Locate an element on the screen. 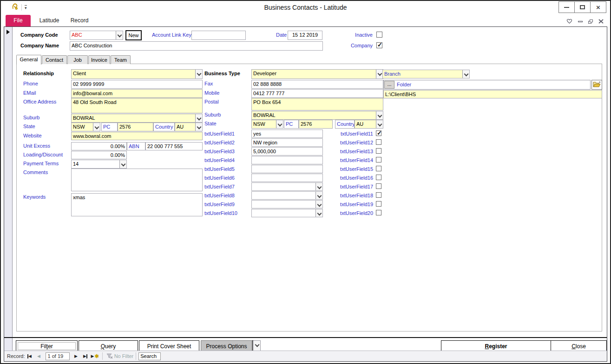  abn-input: 22 000 777 555 is located at coordinates (174, 146).